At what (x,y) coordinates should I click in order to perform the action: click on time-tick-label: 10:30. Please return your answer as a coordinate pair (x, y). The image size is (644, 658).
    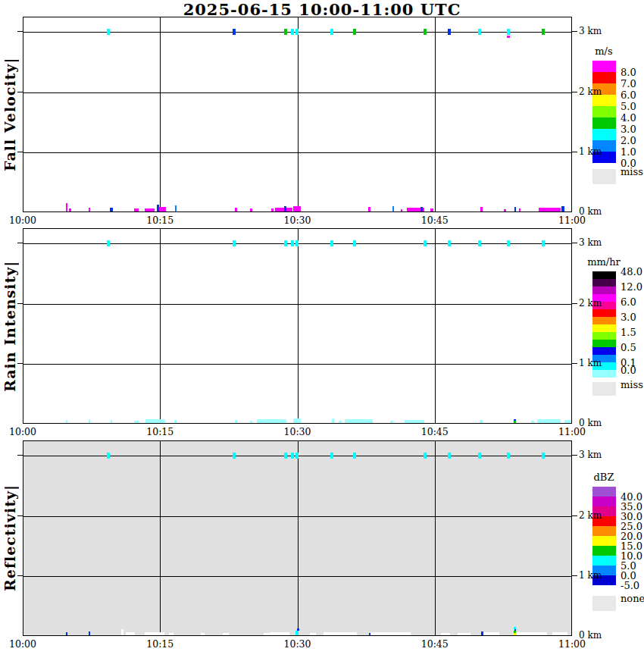
    Looking at the image, I should click on (298, 432).